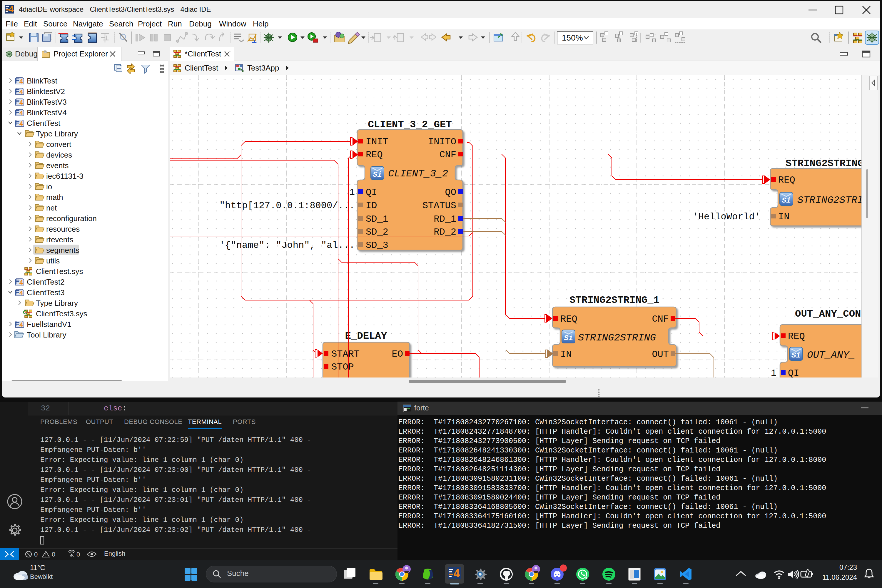 The height and width of the screenshot is (588, 882). What do you see at coordinates (831, 355) in the screenshot?
I see `svg-text: OUT_ANY_` at bounding box center [831, 355].